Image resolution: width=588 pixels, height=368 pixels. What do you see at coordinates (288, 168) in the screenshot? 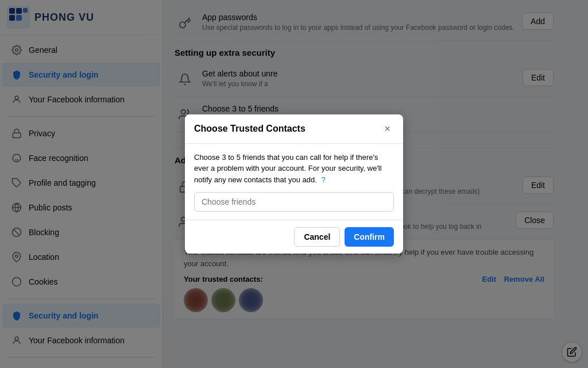
I see `modal-desc-text: Choose 3 to 5 friends that you can call …` at bounding box center [288, 168].